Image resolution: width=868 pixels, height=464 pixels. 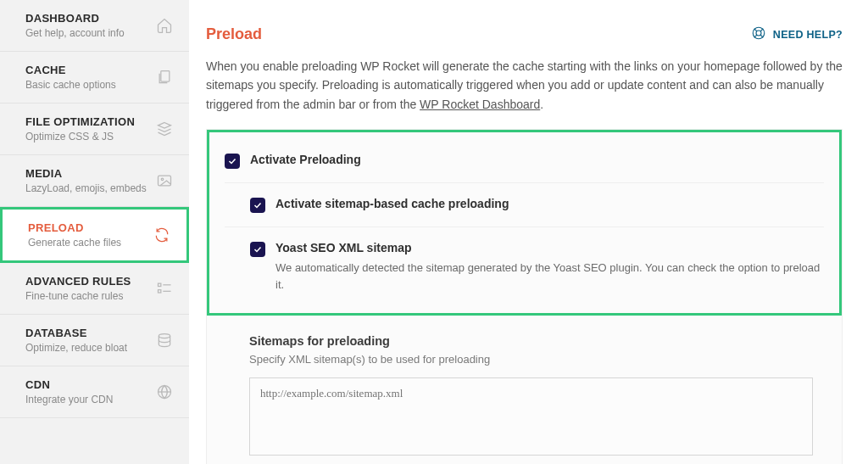 What do you see at coordinates (95, 129) in the screenshot?
I see `sidebar-item-file-optimization: FILE OPTIMIZATION Optimize CSS & JS` at bounding box center [95, 129].